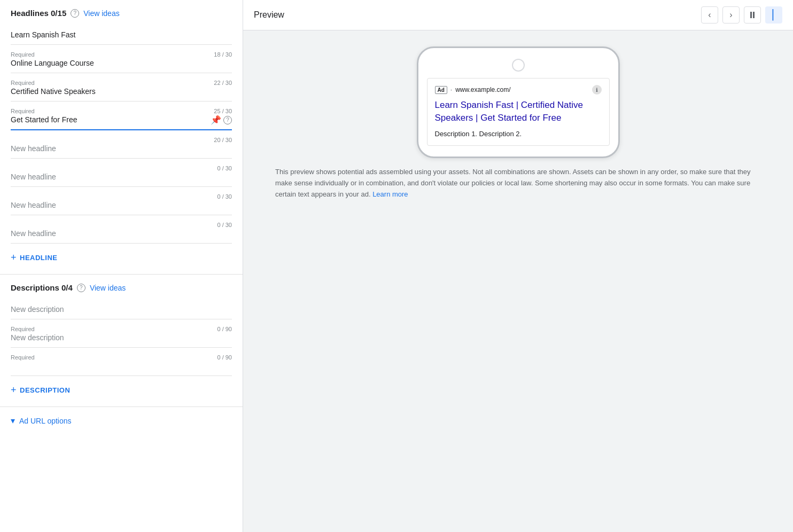 Image resolution: width=793 pixels, height=532 pixels. Describe the element at coordinates (121, 138) in the screenshot. I see `headline-label-4: 20 / 30` at that location.